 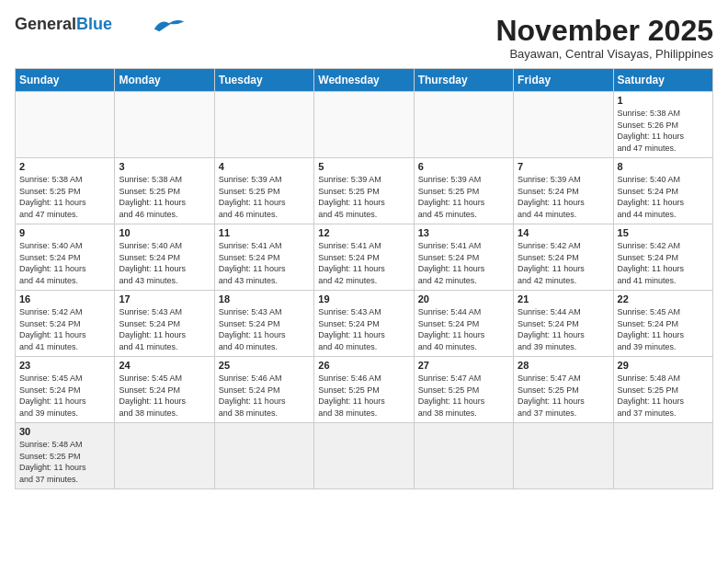 I want to click on calendar-cell: 9Sunrise: 5:40 AM Sunset: 5:24 PM Daylig…, so click(x=65, y=258).